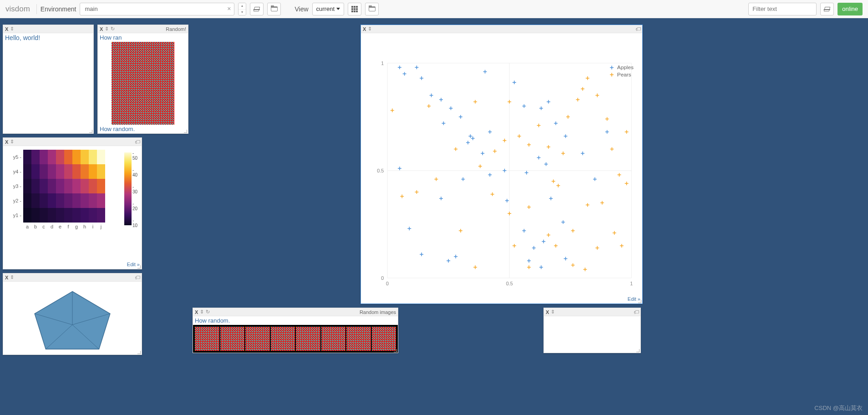 The height and width of the screenshot is (415, 868). I want to click on manage-envs-button, so click(274, 9).